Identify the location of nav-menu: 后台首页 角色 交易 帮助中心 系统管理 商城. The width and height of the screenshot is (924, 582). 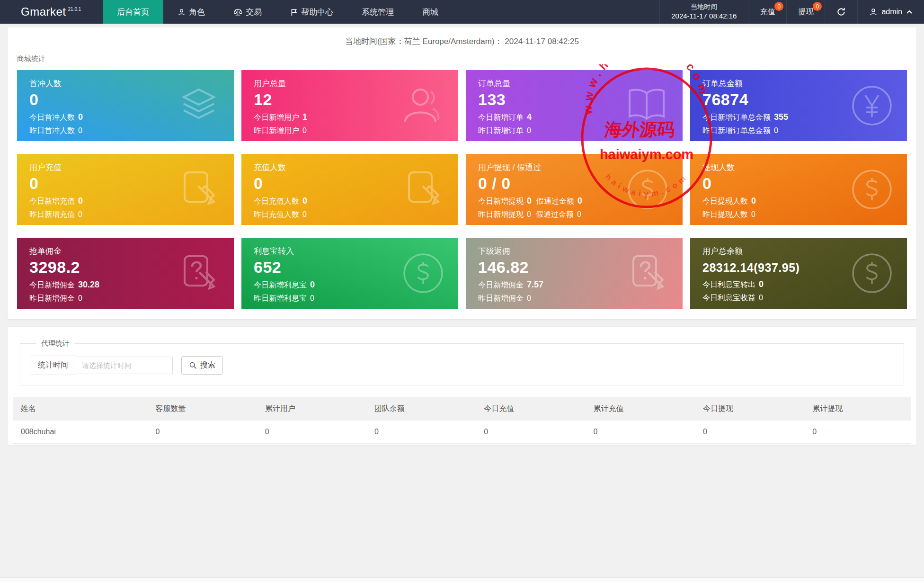
(381, 12).